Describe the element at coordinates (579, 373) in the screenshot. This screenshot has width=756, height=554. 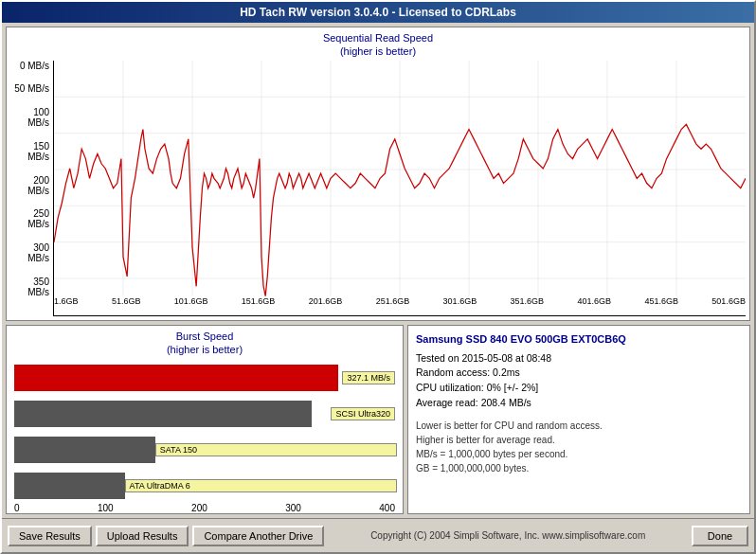
I see `info-random-access: Random access: 0.2ms` at that location.